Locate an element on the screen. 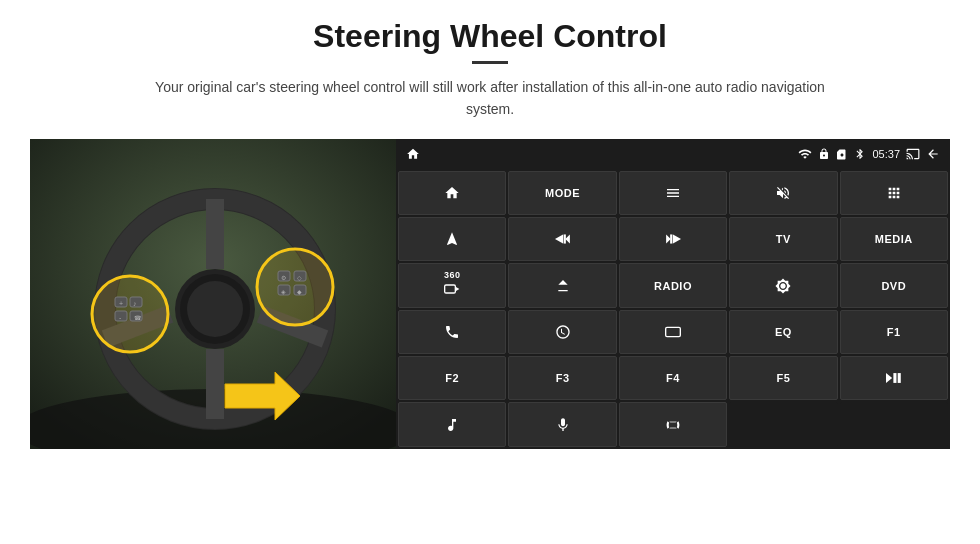 This screenshot has height=544, width=980. btn-phone is located at coordinates (452, 332).